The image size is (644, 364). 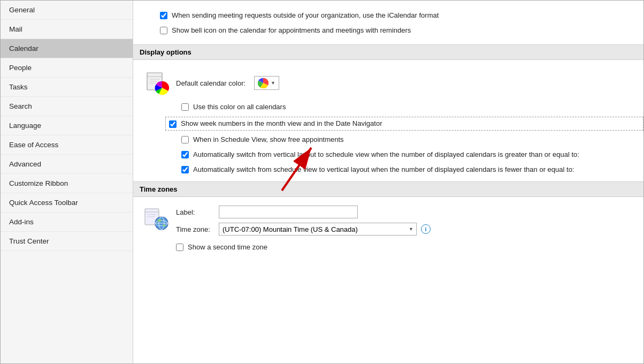 What do you see at coordinates (318, 229) in the screenshot?
I see `timezone-select: (UTC-07:00) Mountain Time (US & Canada)` at bounding box center [318, 229].